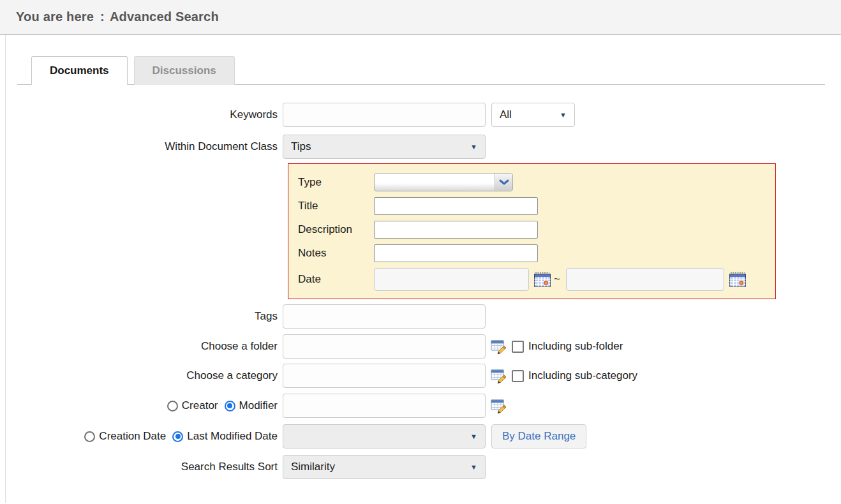 This screenshot has width=841, height=504. Describe the element at coordinates (384, 436) in the screenshot. I see `date-filter-select: ▼` at that location.